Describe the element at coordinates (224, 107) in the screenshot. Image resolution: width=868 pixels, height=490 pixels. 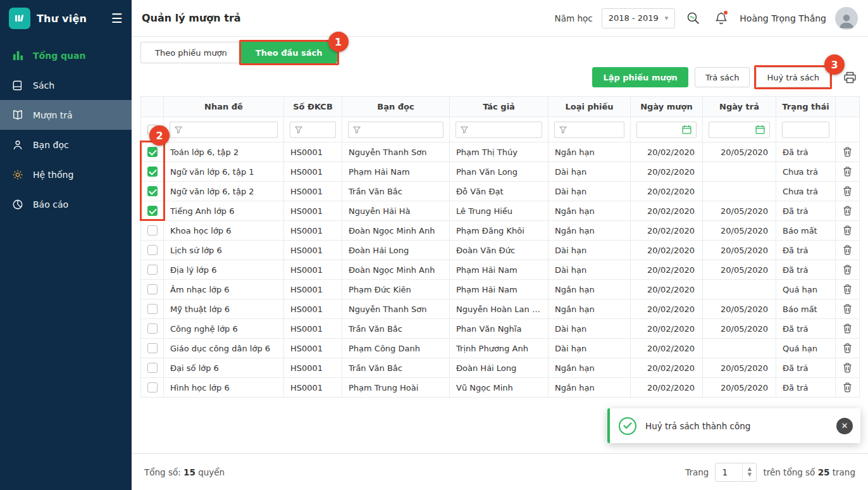
I see `column-header: Nhan đề` at that location.